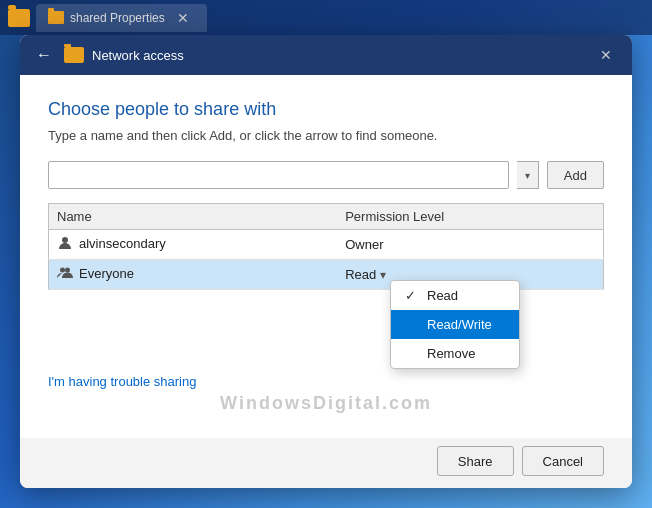  I want to click on group-name-text: Everyone, so click(106, 274).